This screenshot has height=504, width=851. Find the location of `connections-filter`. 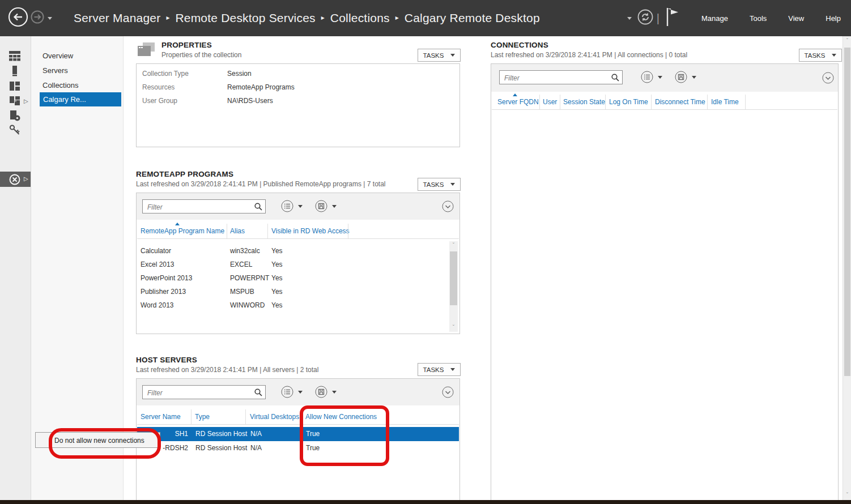

connections-filter is located at coordinates (561, 77).